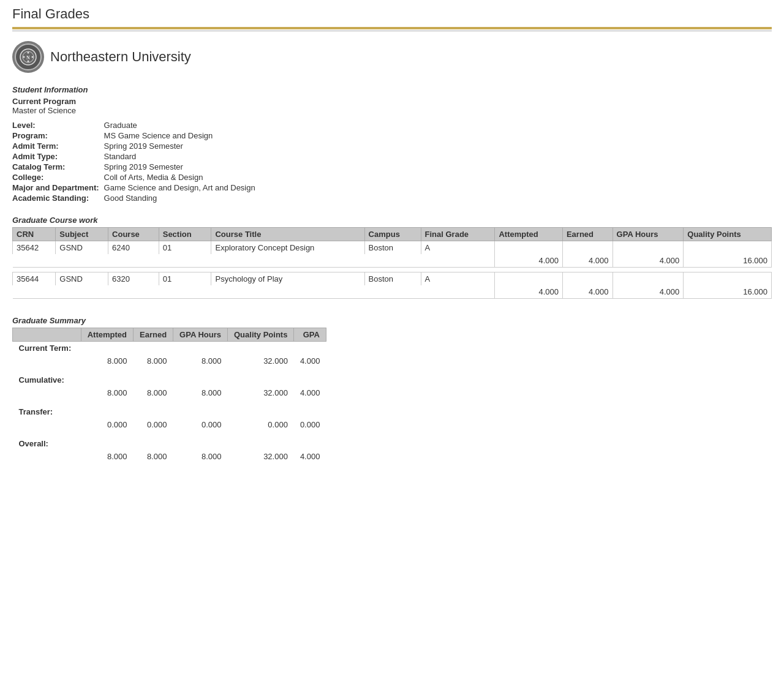 The width and height of the screenshot is (784, 687). Describe the element at coordinates (260, 334) in the screenshot. I see `summary-col-quality-points: Quality Points` at that location.